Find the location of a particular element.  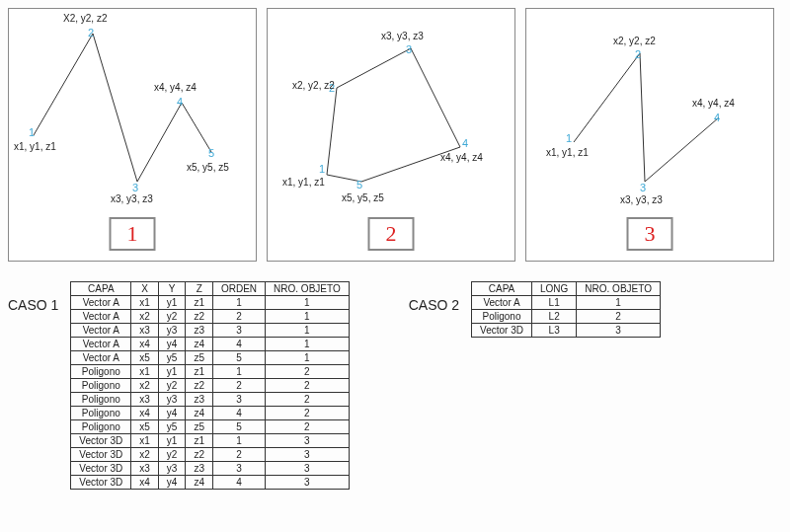

table-row: Vector 3Dx2y2z223 is located at coordinates (209, 455).